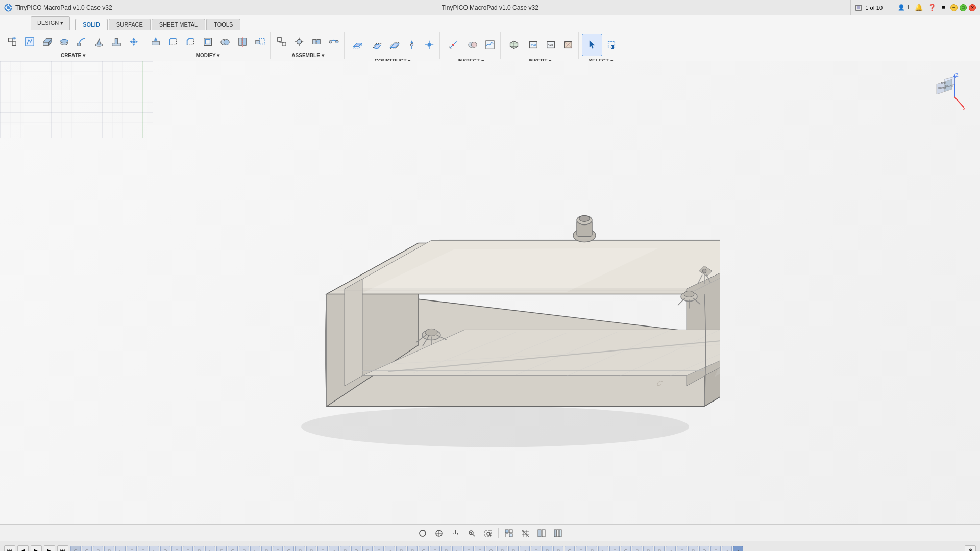  I want to click on axis-button, so click(412, 45).